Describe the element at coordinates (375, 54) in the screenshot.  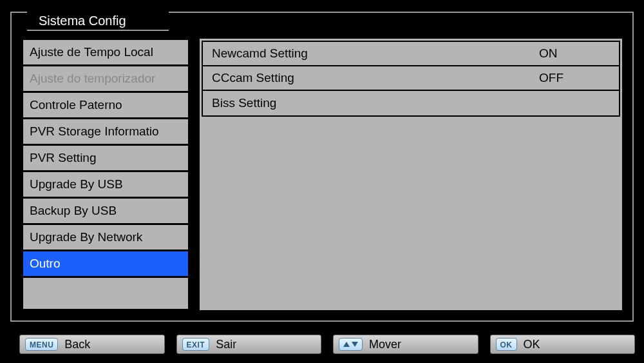
I see `setting-label: Newcamd Setting` at that location.